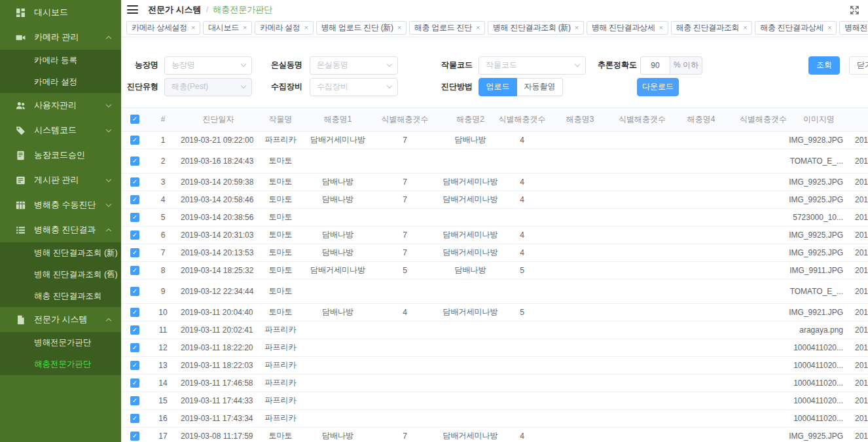  I want to click on method-upload-button: 업로드, so click(497, 87).